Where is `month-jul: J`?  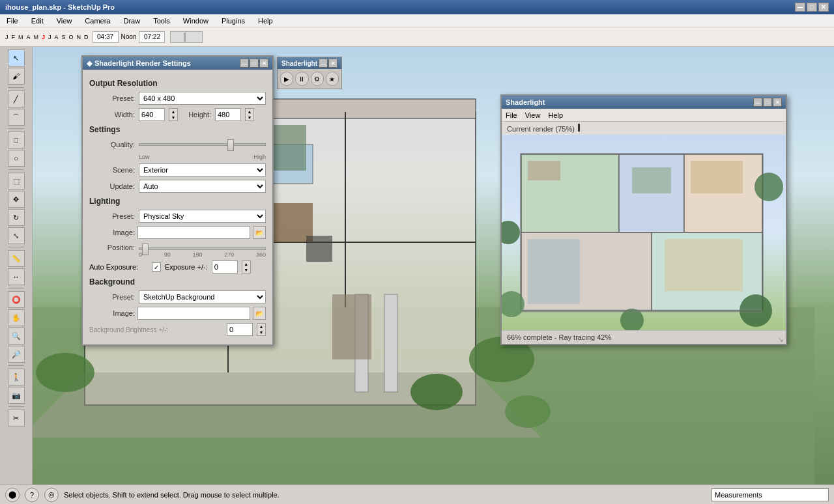 month-jul: J is located at coordinates (50, 37).